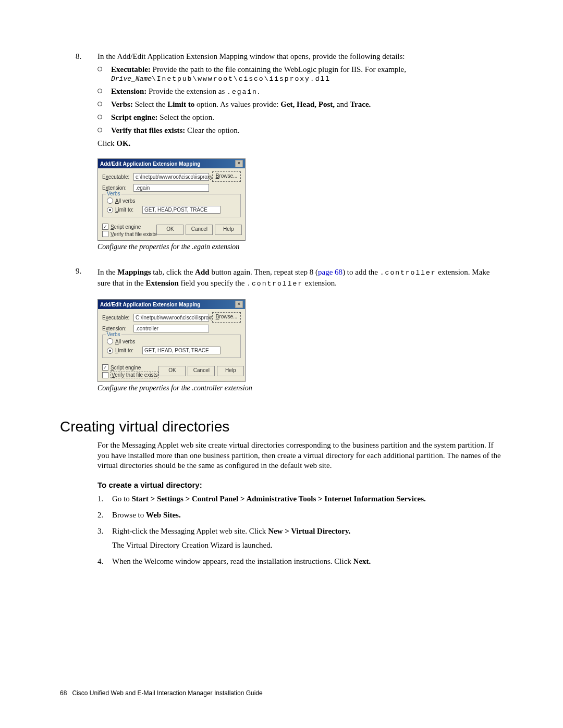  Describe the element at coordinates (360, 104) in the screenshot. I see `verbs-trace: Trace.` at that location.